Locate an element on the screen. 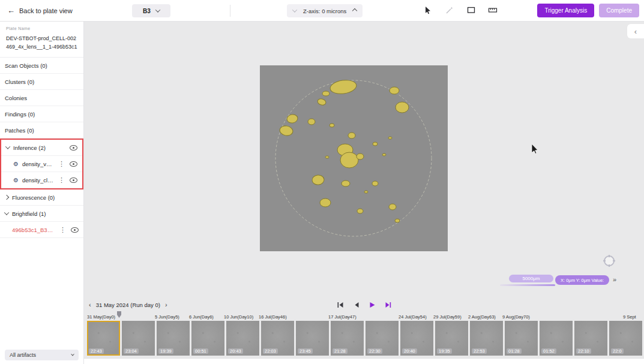 Image resolution: width=644 pixels, height=364 pixels. sidebar-item-findings: Findings (0) is located at coordinates (42, 114).